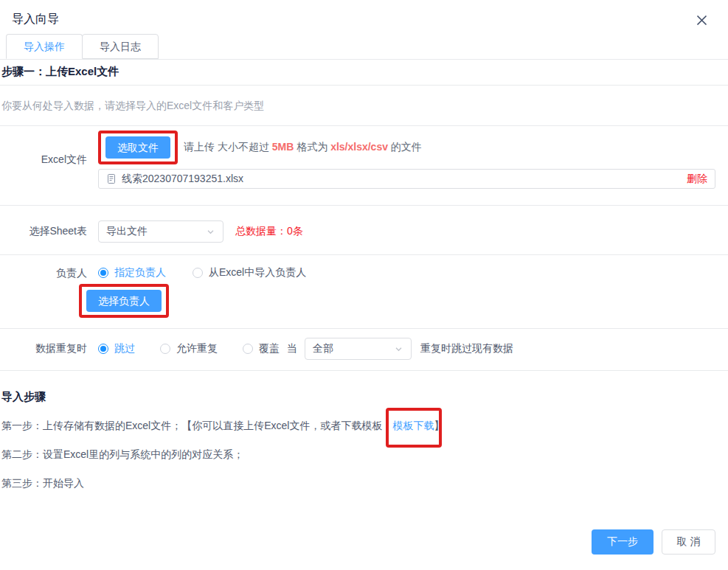 The width and height of the screenshot is (728, 570). What do you see at coordinates (183, 179) in the screenshot?
I see `file-name: 线索20230707193251.xlsx` at bounding box center [183, 179].